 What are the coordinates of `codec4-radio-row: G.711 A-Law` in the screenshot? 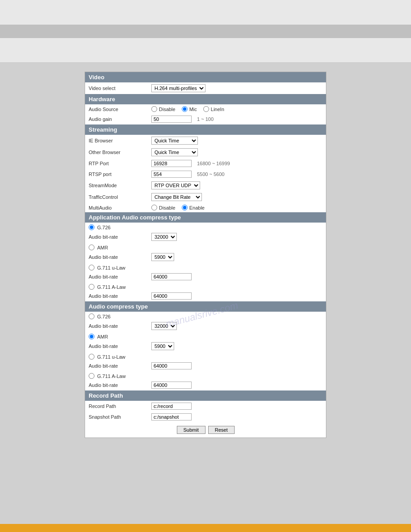 It's located at (206, 375).